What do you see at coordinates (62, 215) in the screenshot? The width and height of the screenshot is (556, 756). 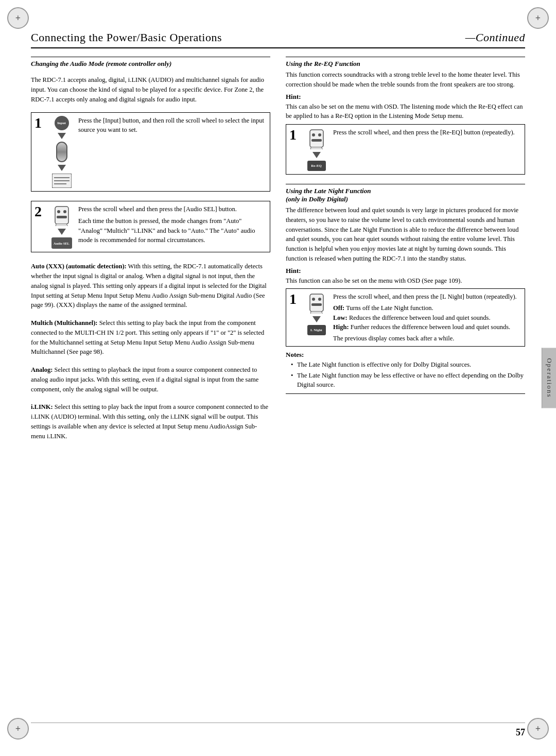 I see `hand-remote-icon` at bounding box center [62, 215].